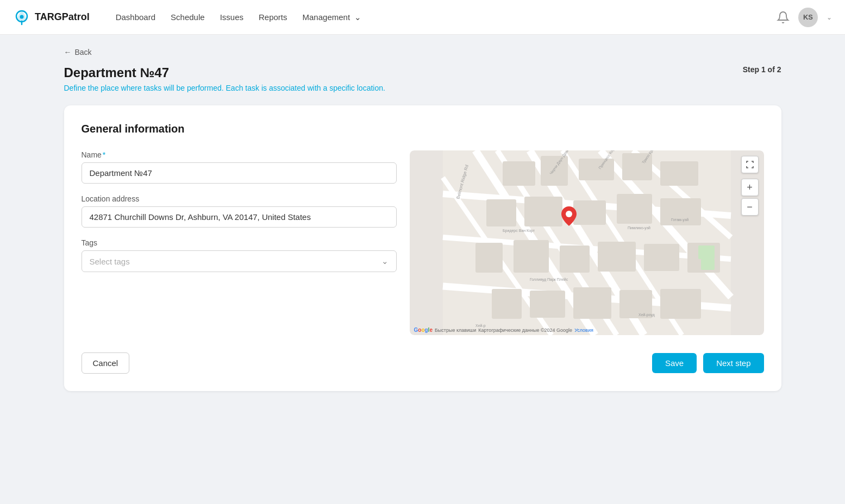  I want to click on tags-placeholder: Select tags, so click(110, 262).